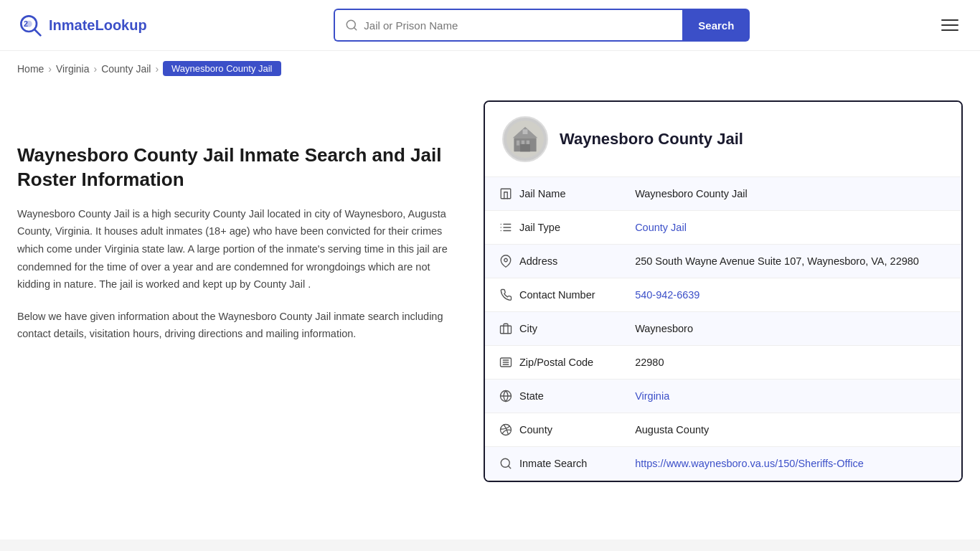 The width and height of the screenshot is (980, 551). I want to click on info-label: County, so click(536, 430).